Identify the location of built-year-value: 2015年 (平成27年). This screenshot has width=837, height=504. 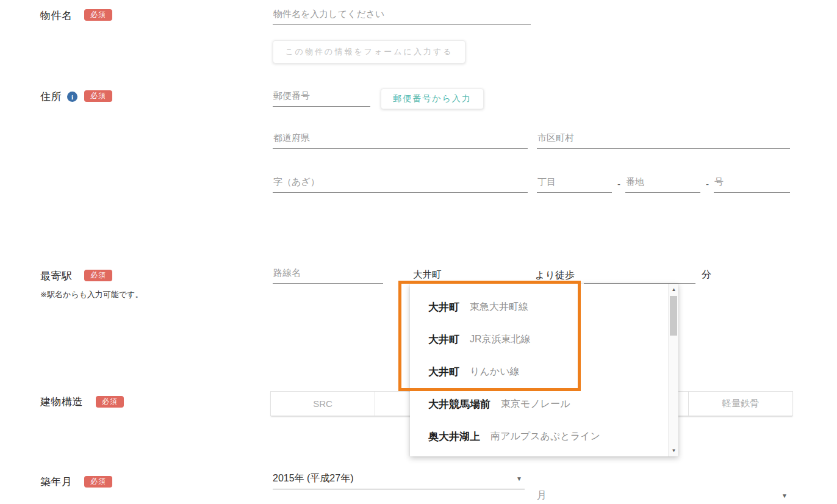
(314, 478).